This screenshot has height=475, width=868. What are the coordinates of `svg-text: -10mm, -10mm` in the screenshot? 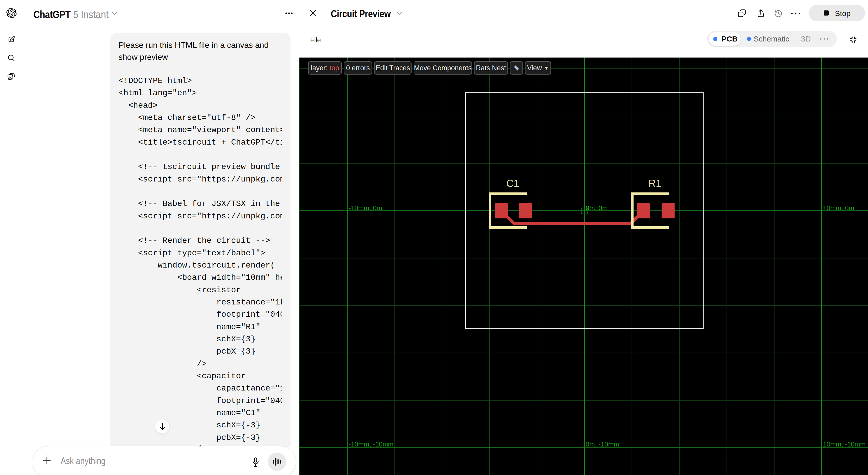 It's located at (371, 444).